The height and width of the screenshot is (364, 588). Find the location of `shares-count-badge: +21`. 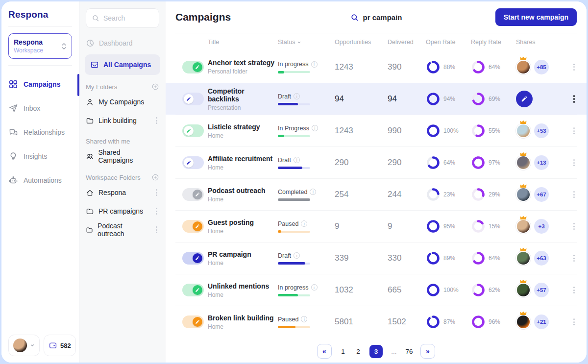

shares-count-badge: +21 is located at coordinates (541, 322).